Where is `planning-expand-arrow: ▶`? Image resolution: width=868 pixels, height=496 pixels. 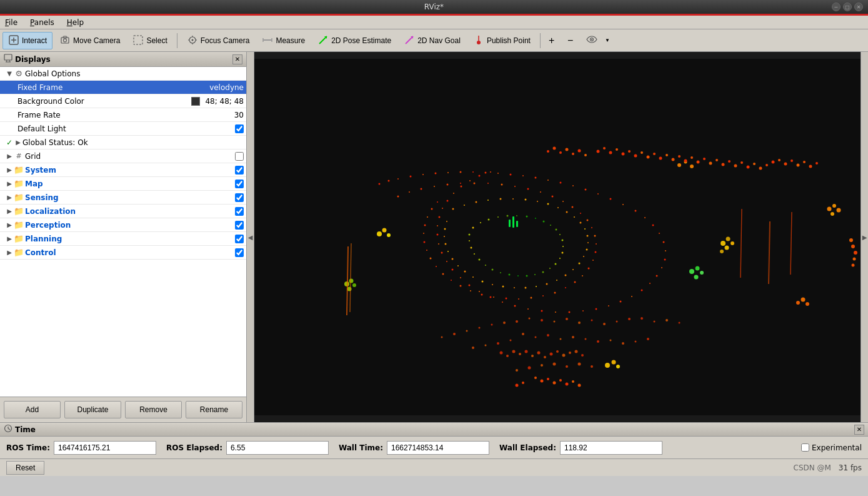
planning-expand-arrow: ▶ is located at coordinates (9, 239).